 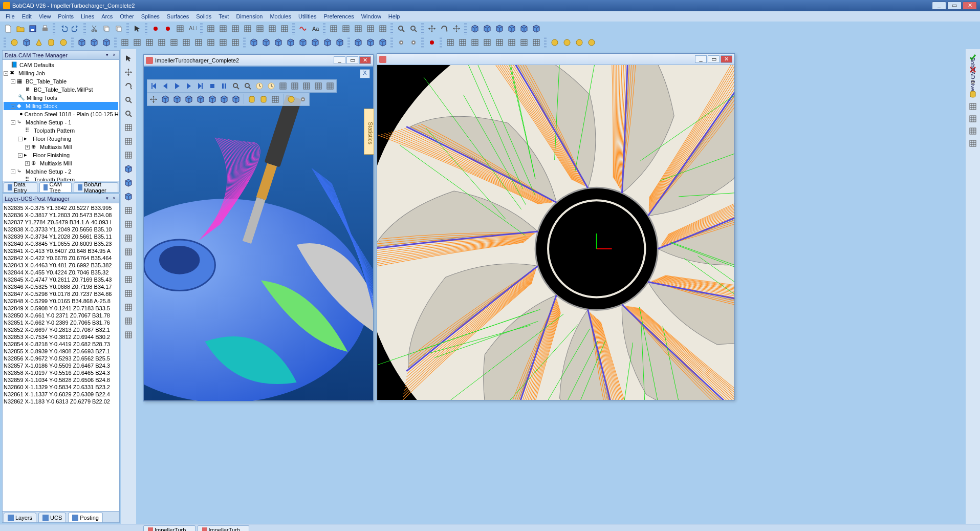 I want to click on panel-pin-icon: ▾, so click(x=107, y=199).